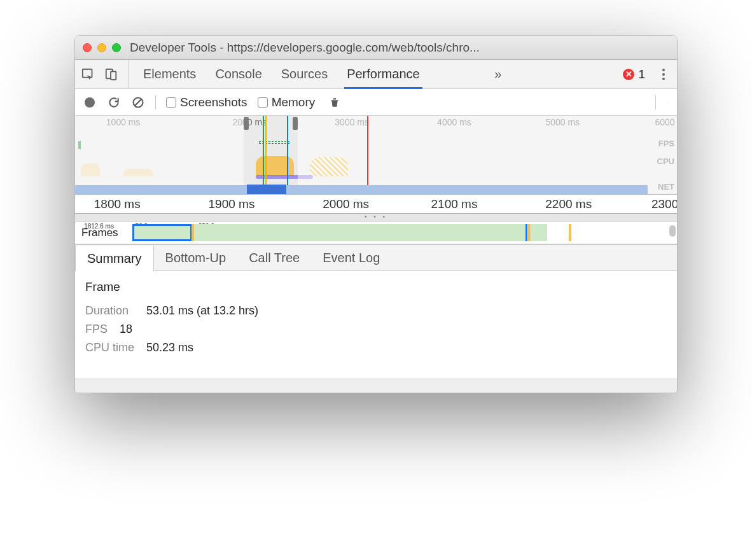 The image size is (752, 560). What do you see at coordinates (376, 386) in the screenshot?
I see `footer-bar` at bounding box center [376, 386].